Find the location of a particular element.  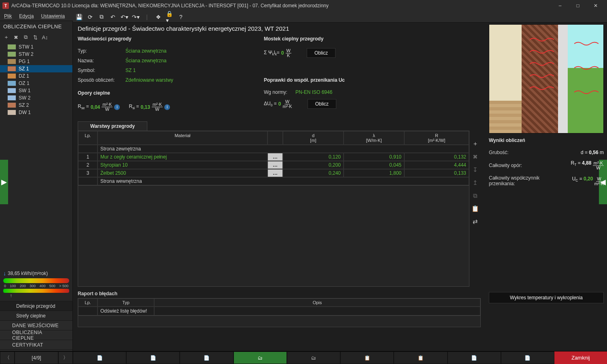

menu-settings: Ustawienia is located at coordinates (53, 16).